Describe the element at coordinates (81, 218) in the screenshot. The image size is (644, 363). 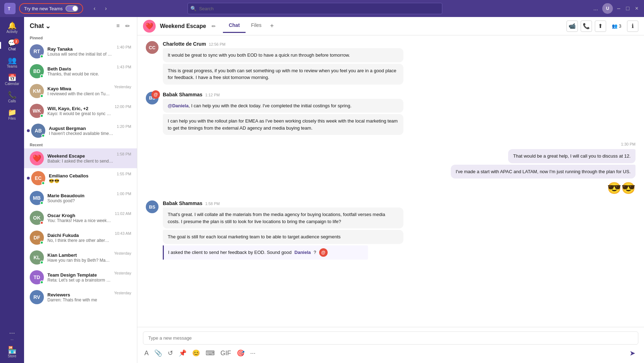
I see `chat-item-oscar-krogh: OK Oscar Krogh You: Thanks! Have a nice …` at that location.